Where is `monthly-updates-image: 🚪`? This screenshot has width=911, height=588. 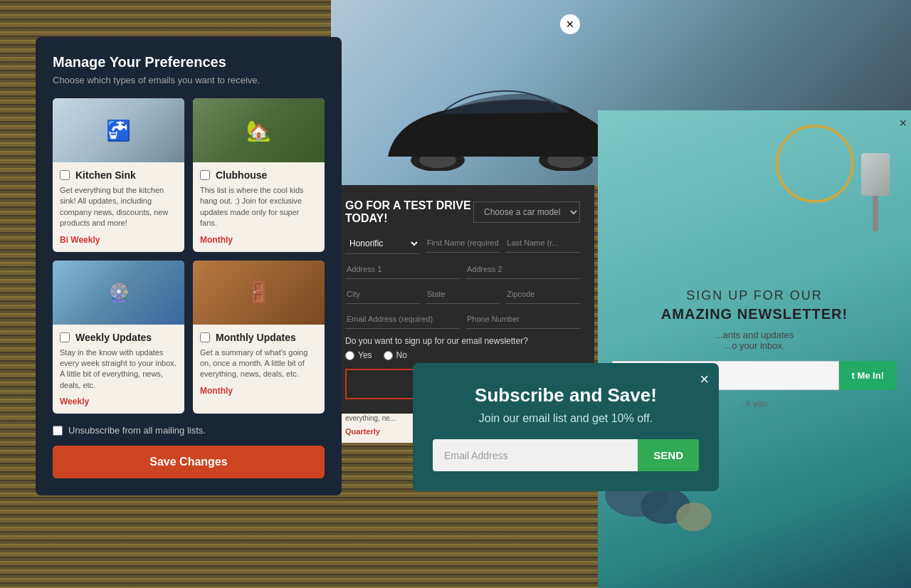 monthly-updates-image: 🚪 is located at coordinates (259, 293).